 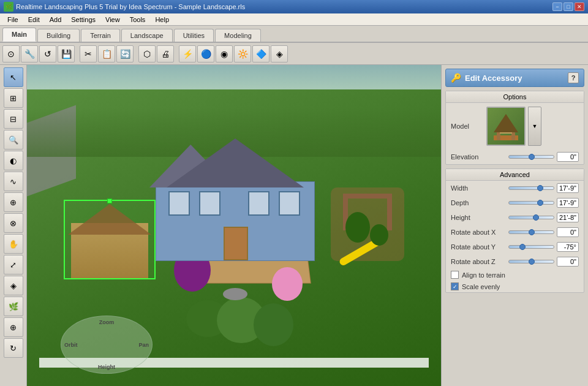 I want to click on model-preview-svg, so click(x=506, y=126).